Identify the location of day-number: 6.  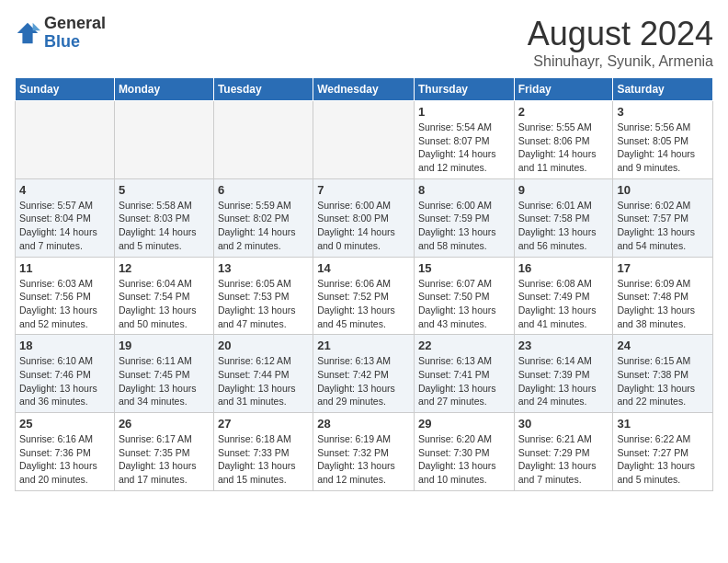
(263, 190).